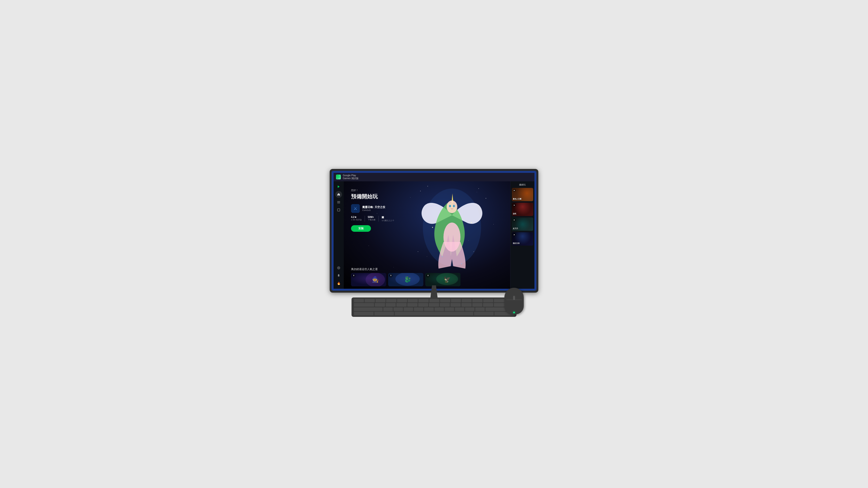 Image resolution: width=868 pixels, height=488 pixels. Describe the element at coordinates (523, 214) in the screenshot. I see `continue-game-2-label: 柒死` at that location.